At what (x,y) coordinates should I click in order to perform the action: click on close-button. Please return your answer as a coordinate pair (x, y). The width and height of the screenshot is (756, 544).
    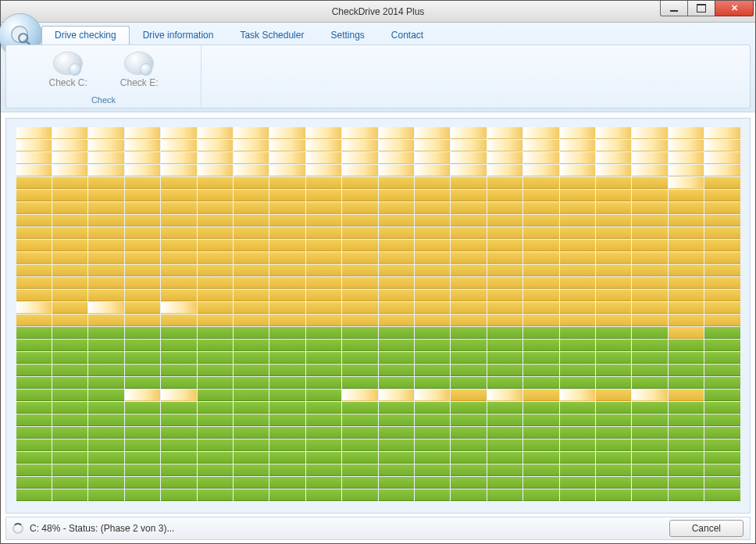
    Looking at the image, I should click on (734, 9).